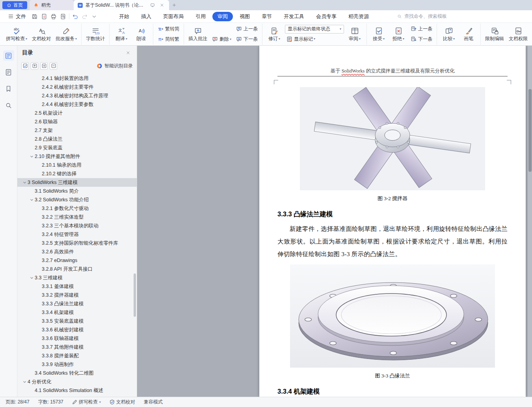  What do you see at coordinates (398, 34) in the screenshot?
I see `reject-button: 拒绝▾` at bounding box center [398, 34].